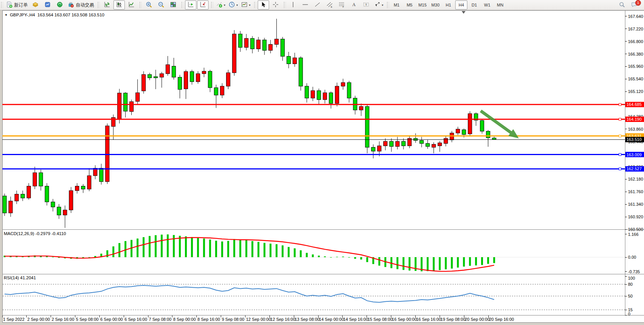 This screenshot has height=325, width=644. Describe the element at coordinates (35, 5) in the screenshot. I see `market-watch-icon` at that location.